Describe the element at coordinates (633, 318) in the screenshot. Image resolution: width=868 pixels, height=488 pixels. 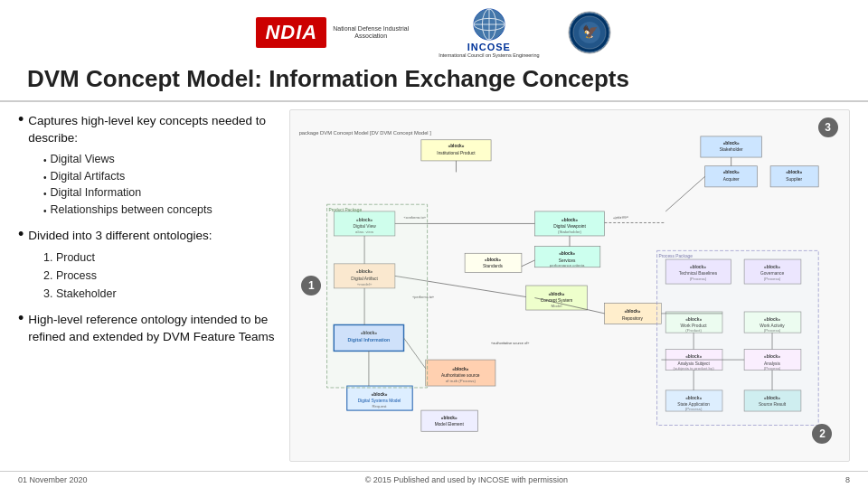
I see `svg-text: Repository` at that location.